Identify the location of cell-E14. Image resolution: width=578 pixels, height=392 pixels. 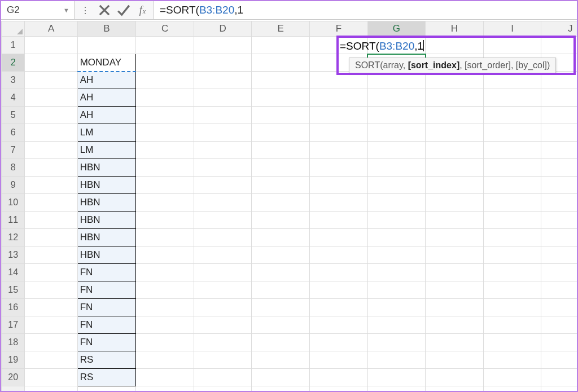
(281, 273).